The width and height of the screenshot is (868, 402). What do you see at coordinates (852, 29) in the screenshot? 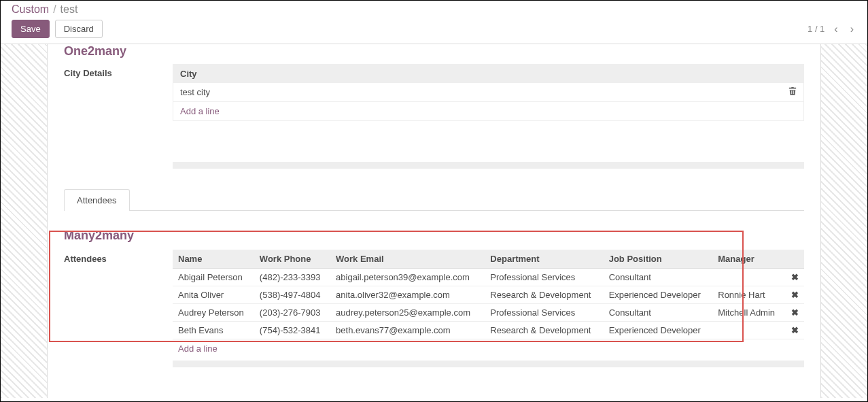
I see `pager-next-icon: ›` at bounding box center [852, 29].